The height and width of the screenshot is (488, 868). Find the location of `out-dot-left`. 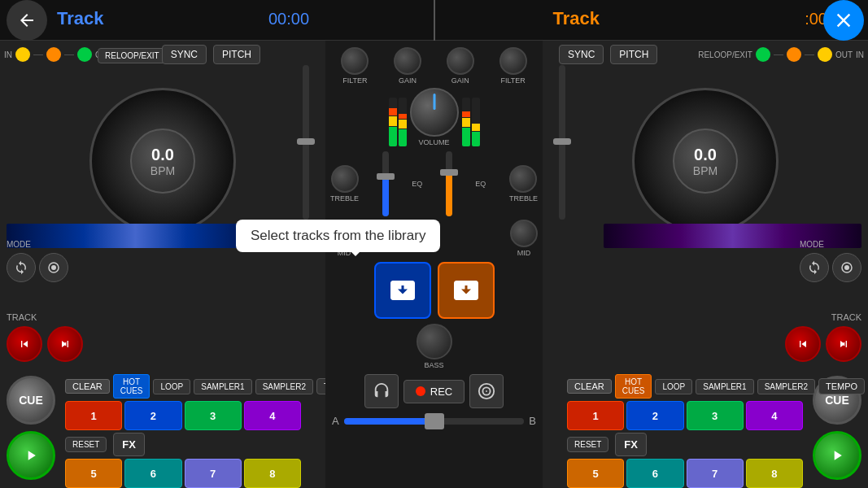

out-dot-left is located at coordinates (54, 54).